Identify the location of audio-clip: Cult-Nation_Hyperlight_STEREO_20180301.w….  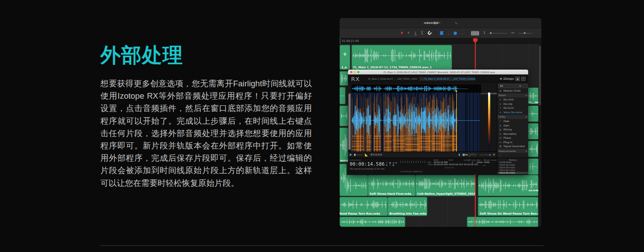
(446, 185).